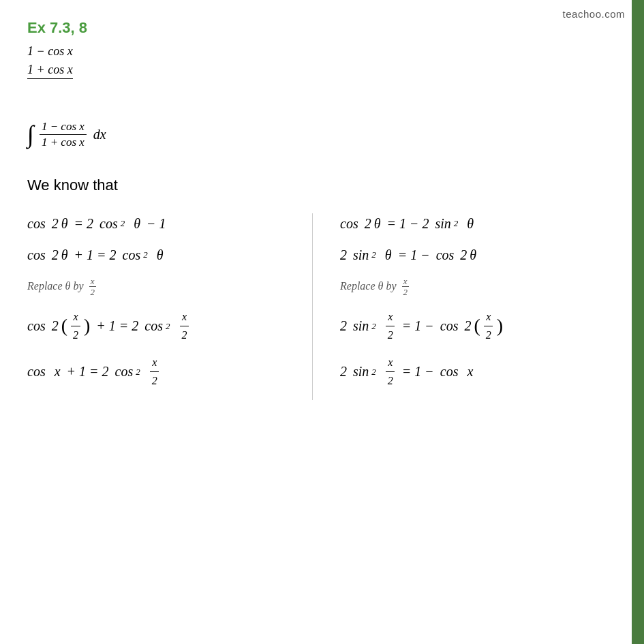 This screenshot has width=644, height=644. I want to click on top-fraction-numerator: 1 − cos x, so click(50, 52).